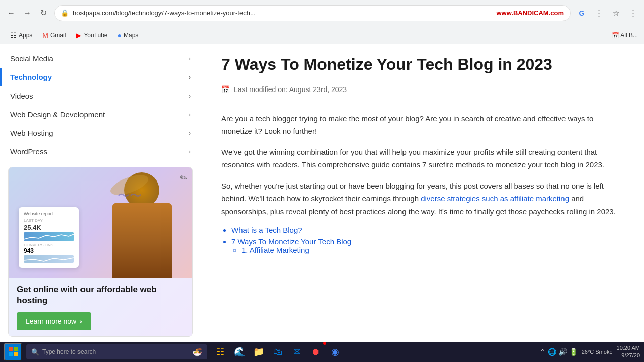 This screenshot has height=362, width=644. I want to click on taskbar-files: ☷, so click(220, 352).